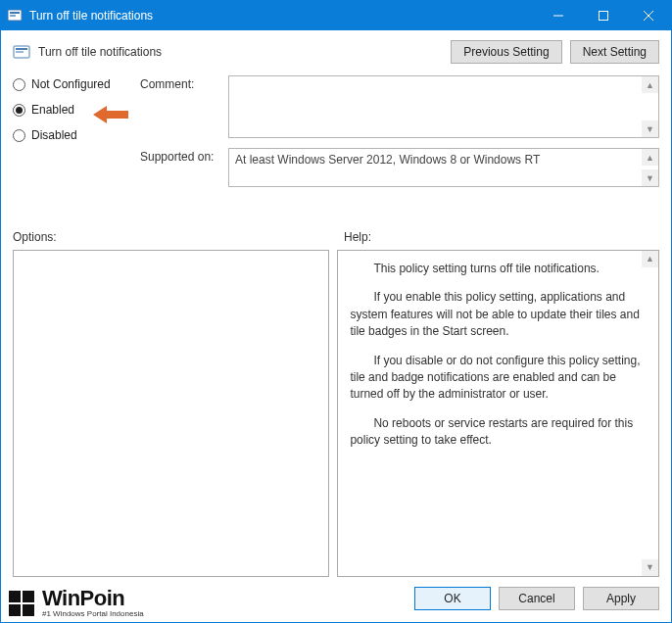 This screenshot has width=672, height=623. What do you see at coordinates (498, 237) in the screenshot?
I see `help-label: Help:` at bounding box center [498, 237].